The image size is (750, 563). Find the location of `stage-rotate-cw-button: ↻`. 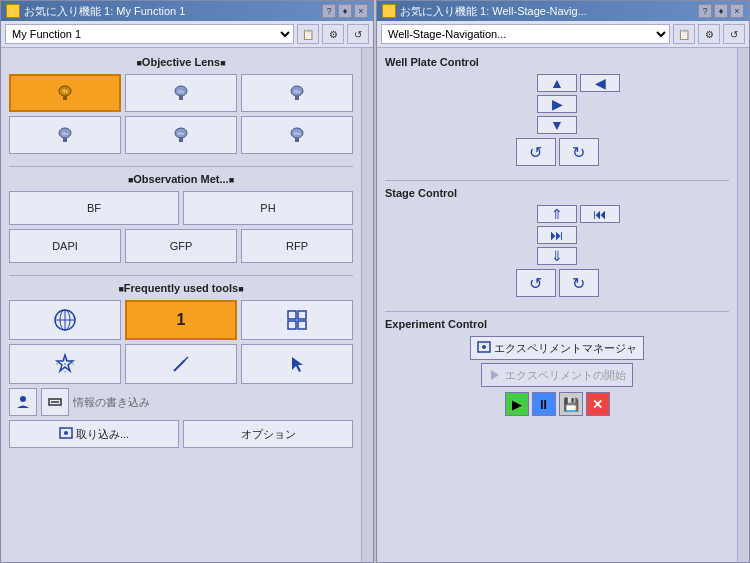

stage-rotate-cw-button: ↻ is located at coordinates (579, 283).